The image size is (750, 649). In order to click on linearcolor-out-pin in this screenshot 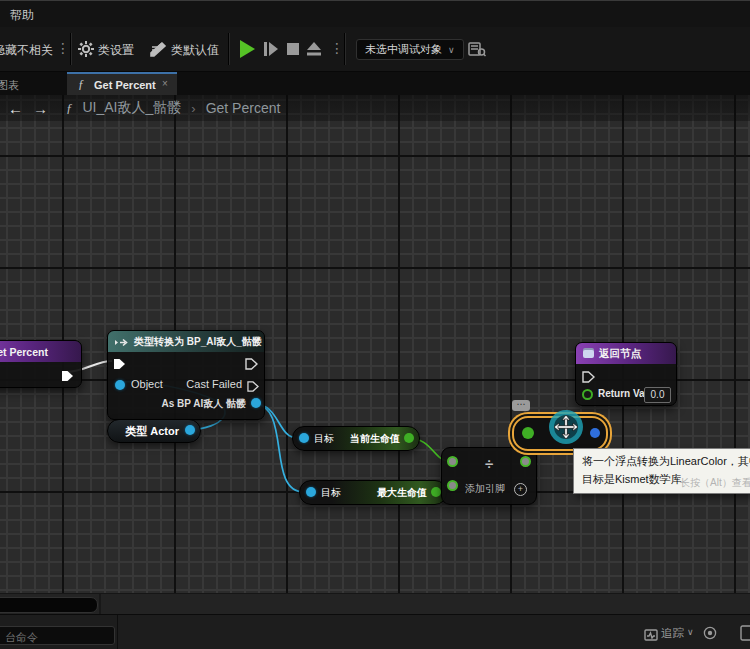, I will do `click(595, 433)`.